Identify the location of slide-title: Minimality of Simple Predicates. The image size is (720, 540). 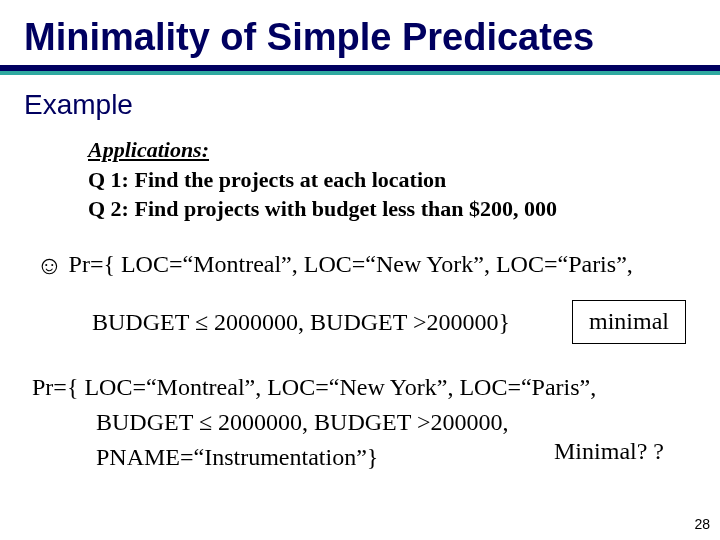
(360, 32).